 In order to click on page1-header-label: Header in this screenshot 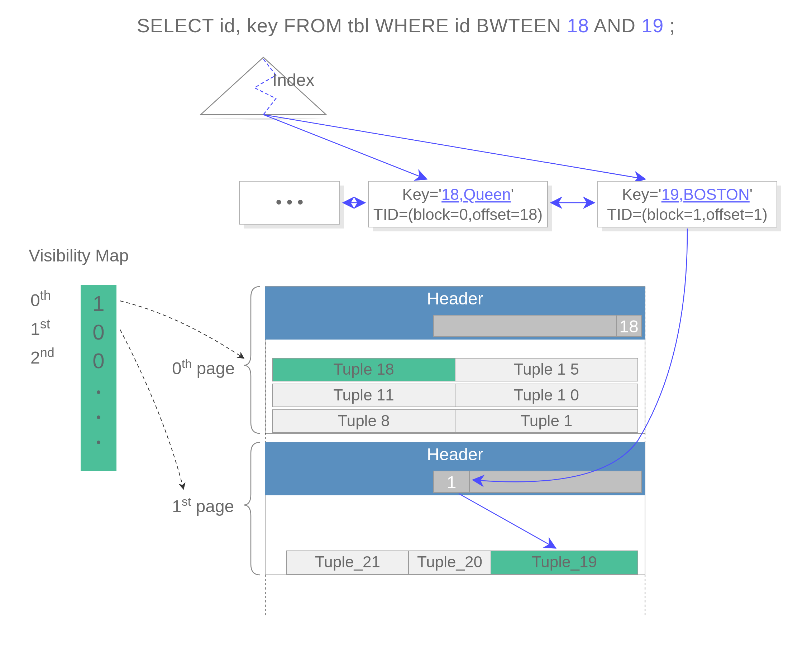, I will do `click(455, 454)`.